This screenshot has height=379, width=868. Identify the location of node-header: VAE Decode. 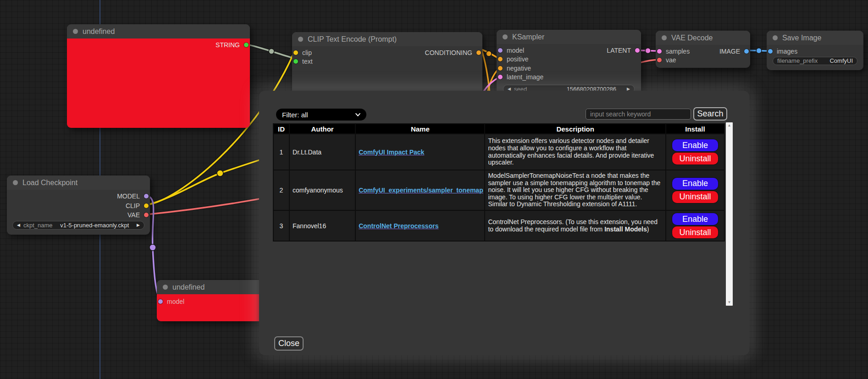
(703, 38).